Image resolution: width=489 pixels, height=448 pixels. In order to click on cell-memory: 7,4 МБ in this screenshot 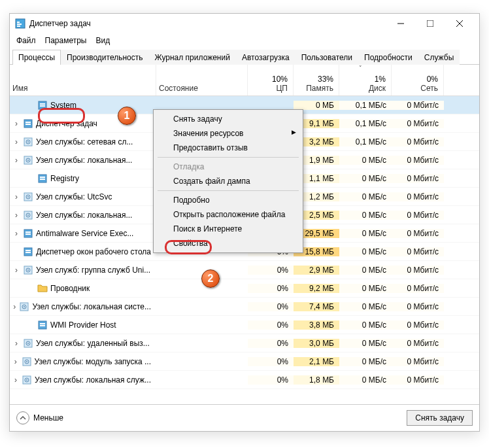, I will do `click(316, 307)`.